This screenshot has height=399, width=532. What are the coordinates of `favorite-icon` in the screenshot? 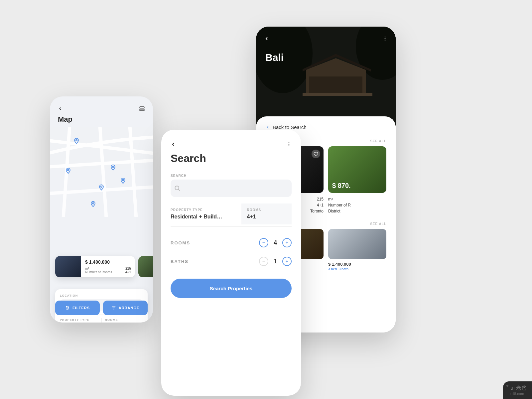 It's located at (316, 154).